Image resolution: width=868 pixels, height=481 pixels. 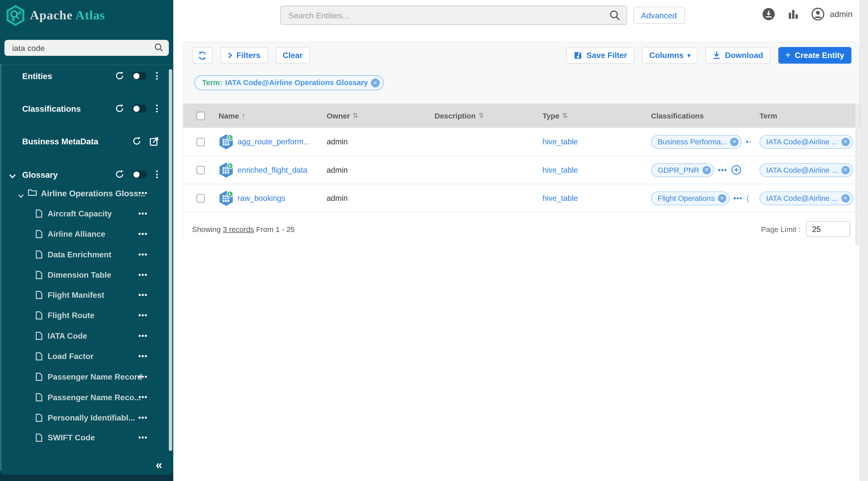 I want to click on sidebar-scrollbar, so click(x=170, y=260).